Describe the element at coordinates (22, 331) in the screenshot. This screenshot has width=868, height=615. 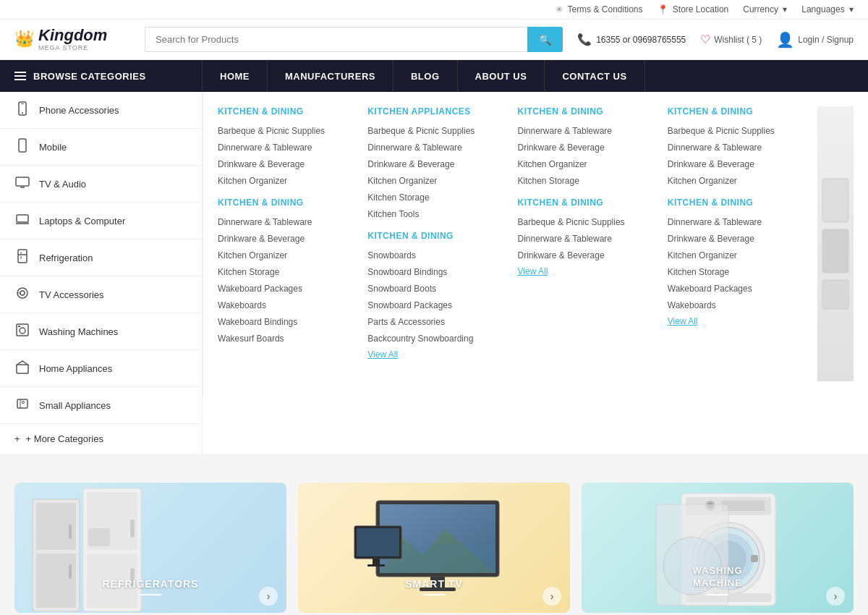
I see `washing-machines-icon` at that location.